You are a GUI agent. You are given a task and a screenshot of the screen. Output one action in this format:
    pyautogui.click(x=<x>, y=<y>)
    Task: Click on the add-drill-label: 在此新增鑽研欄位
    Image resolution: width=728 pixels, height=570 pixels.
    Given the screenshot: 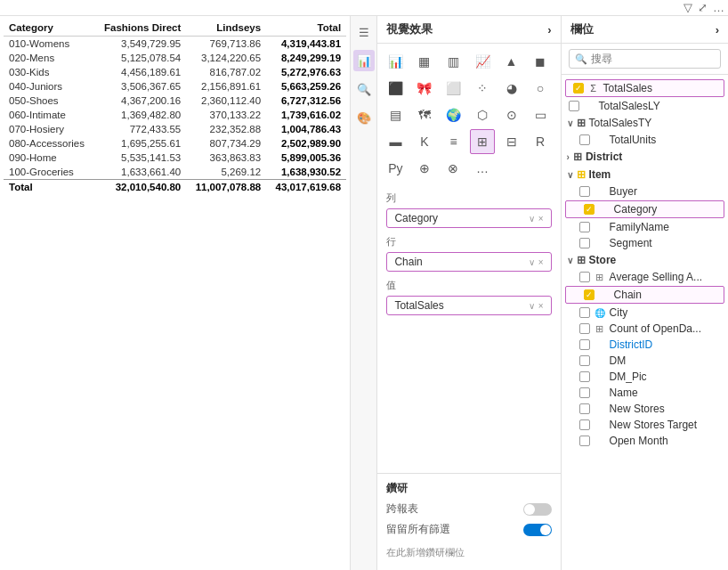 What is the action you would take?
    pyautogui.click(x=468, y=552)
    